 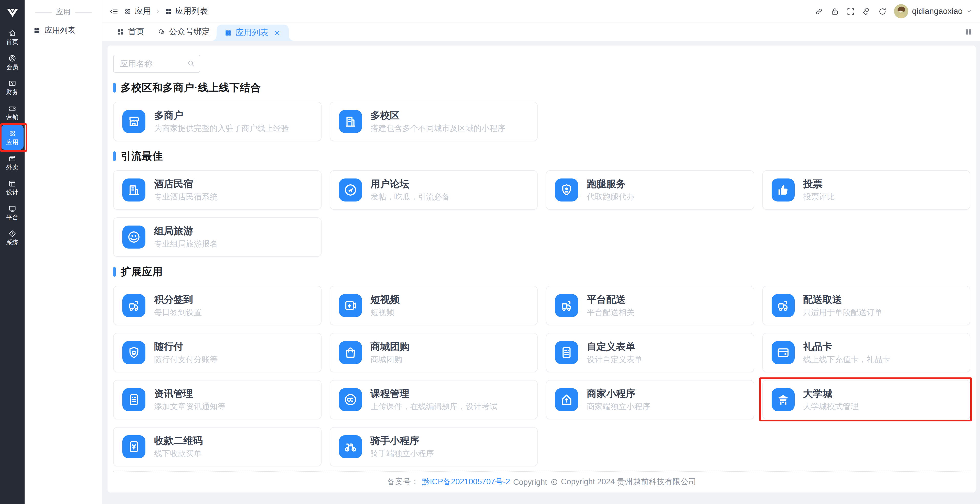 What do you see at coordinates (188, 190) in the screenshot?
I see `app-card-info: 酒店民宿 专业酒店民宿系统` at bounding box center [188, 190].